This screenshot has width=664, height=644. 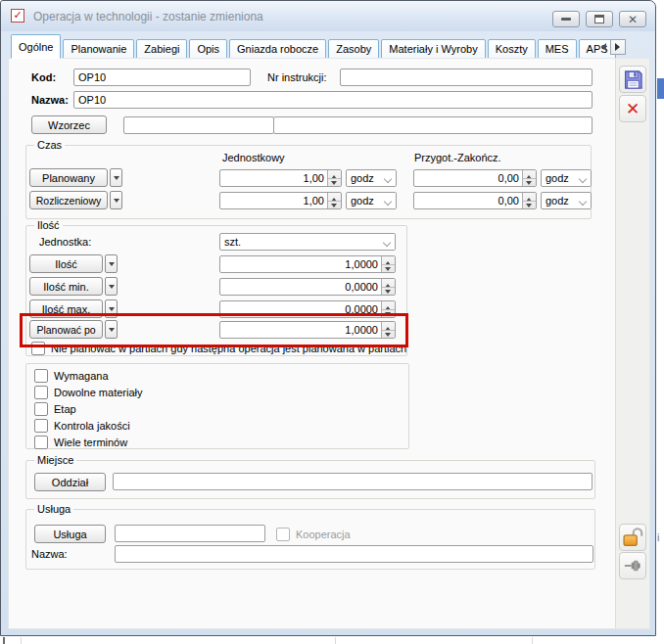 What do you see at coordinates (475, 201) in the screenshot?
I see `rozliczeniowy-przygot-spinner: 0,00` at bounding box center [475, 201].